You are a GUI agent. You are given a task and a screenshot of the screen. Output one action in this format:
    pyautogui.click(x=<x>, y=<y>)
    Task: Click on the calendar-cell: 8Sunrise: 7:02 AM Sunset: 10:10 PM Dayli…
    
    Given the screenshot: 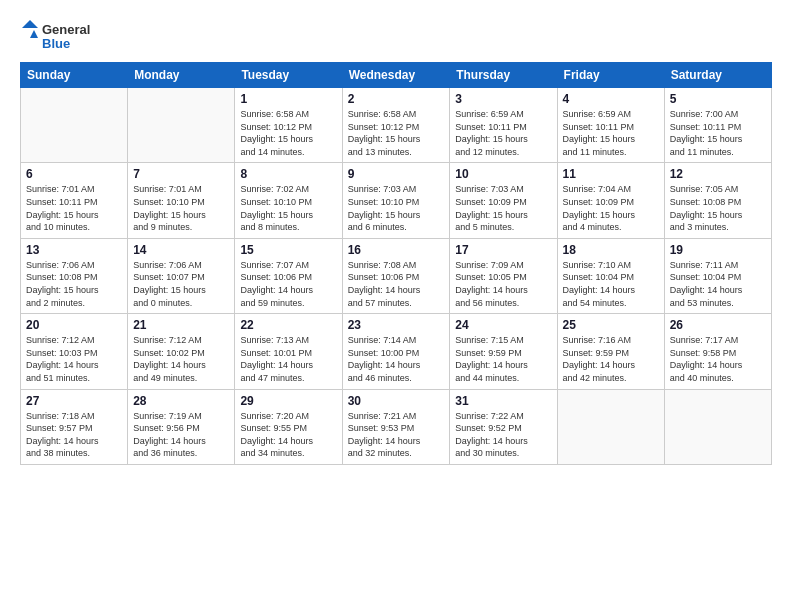 What is the action you would take?
    pyautogui.click(x=288, y=200)
    